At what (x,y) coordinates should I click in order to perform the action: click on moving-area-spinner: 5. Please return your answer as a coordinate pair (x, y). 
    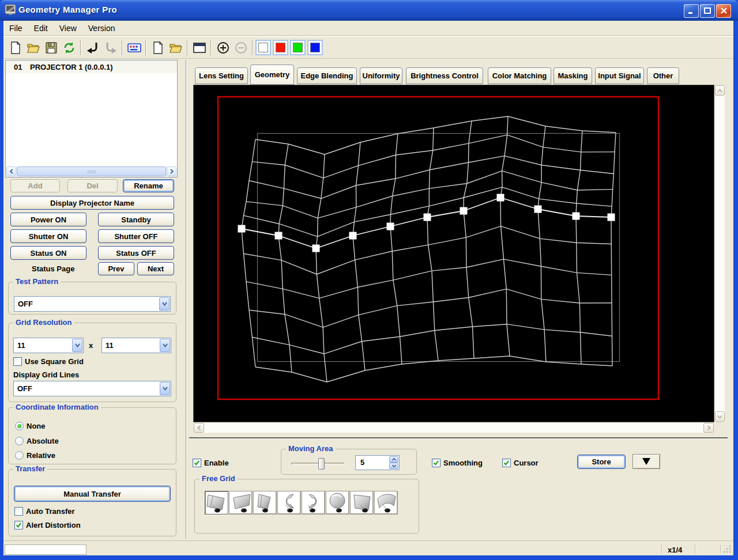
    Looking at the image, I should click on (377, 463).